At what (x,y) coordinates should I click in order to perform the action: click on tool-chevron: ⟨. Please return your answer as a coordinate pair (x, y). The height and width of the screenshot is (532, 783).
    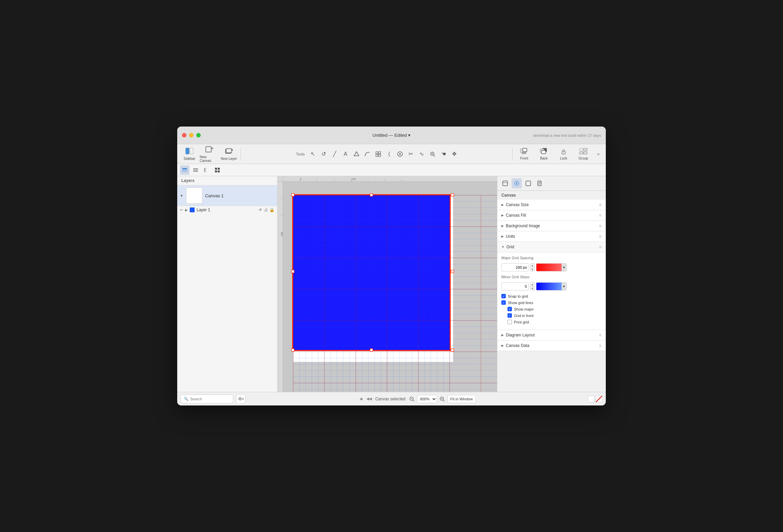
    Looking at the image, I should click on (389, 154).